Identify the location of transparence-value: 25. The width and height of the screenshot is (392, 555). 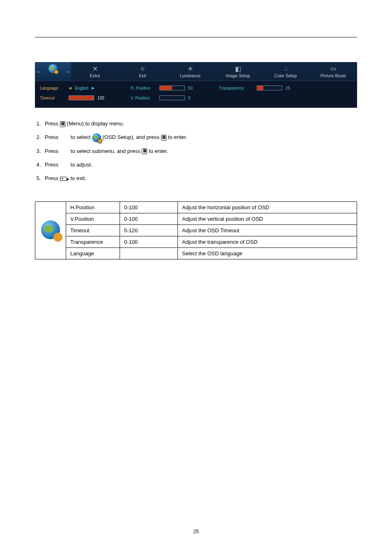
(288, 88).